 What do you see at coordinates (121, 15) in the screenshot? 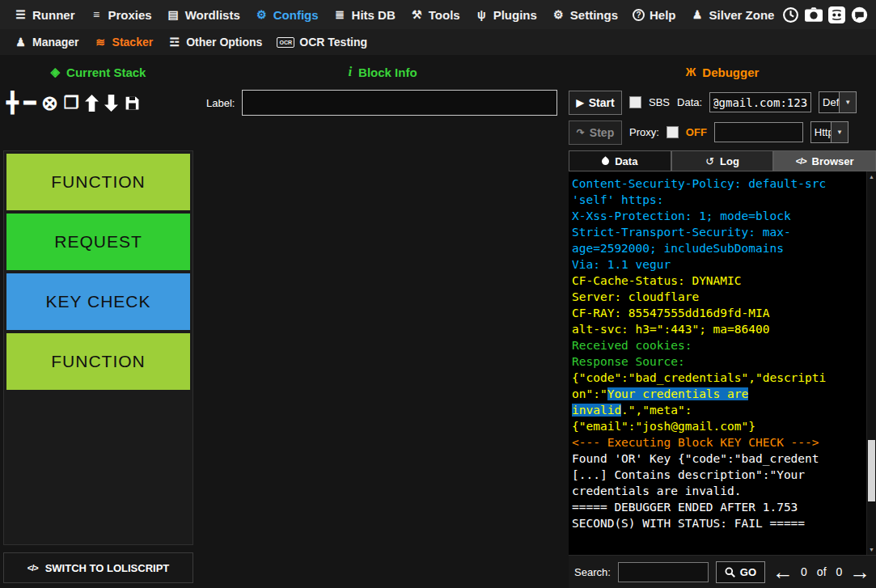
I see `nav-item-proxies: ≡Proxies` at bounding box center [121, 15].